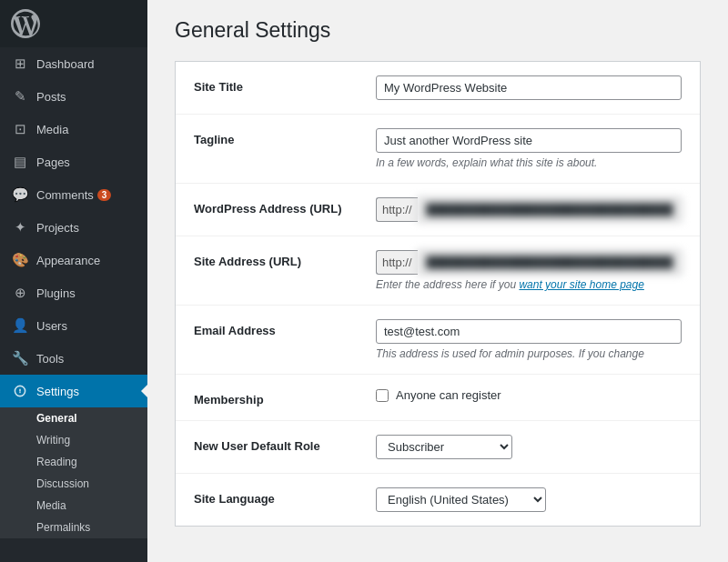  What do you see at coordinates (74, 440) in the screenshot?
I see `submenu-item-writing: Writing` at bounding box center [74, 440].